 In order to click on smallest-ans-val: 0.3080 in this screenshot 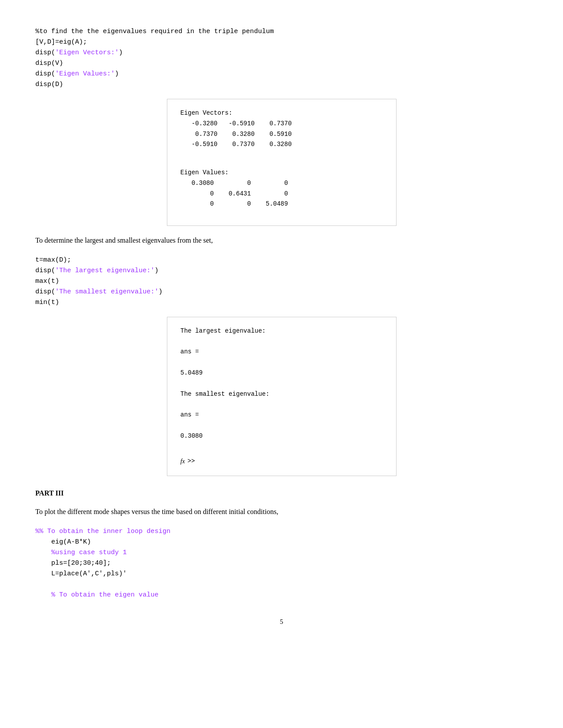, I will do `click(282, 436)`.